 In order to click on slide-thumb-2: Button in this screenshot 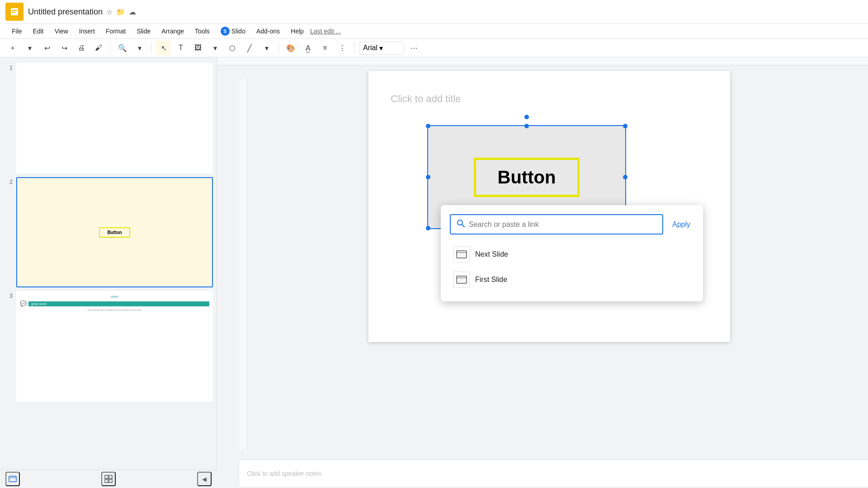, I will do `click(115, 232)`.